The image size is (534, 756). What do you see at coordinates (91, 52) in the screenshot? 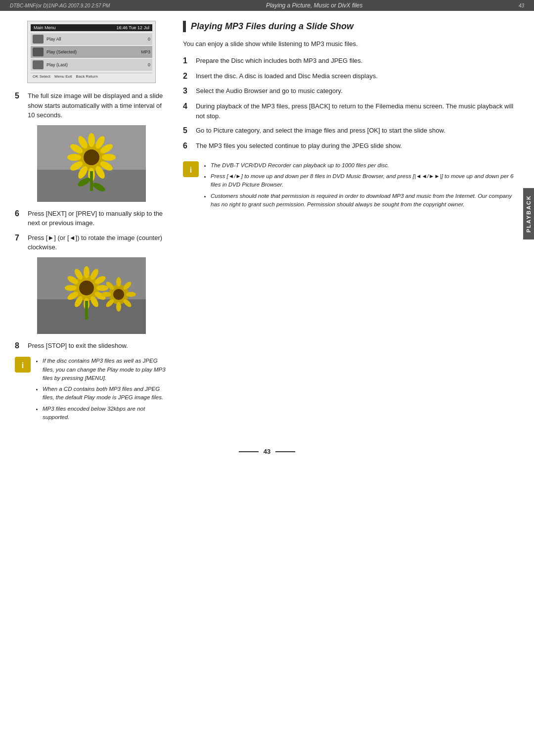
I see `menu-screenshot: Main Menu 16:46 Tue 12 Jul Play All 0 Pl…` at bounding box center [91, 52].